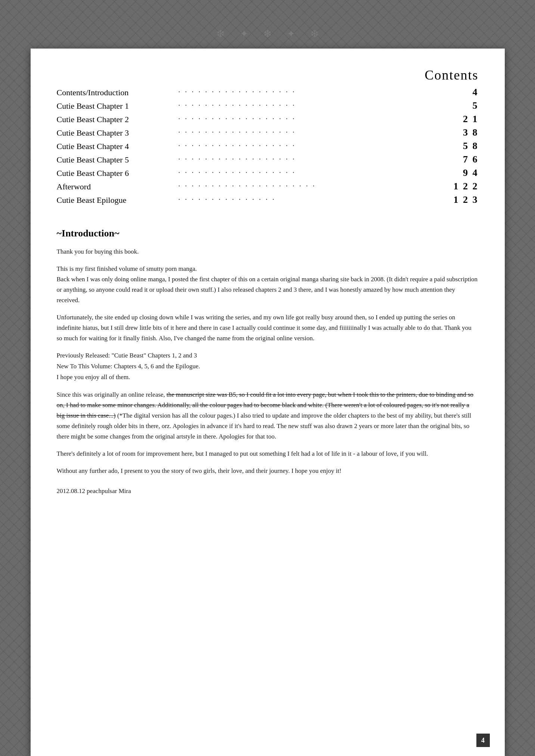 This screenshot has width=535, height=756. Describe the element at coordinates (116, 133) in the screenshot. I see `toc-label-ch3: Cutie Beast Chapter 3` at that location.